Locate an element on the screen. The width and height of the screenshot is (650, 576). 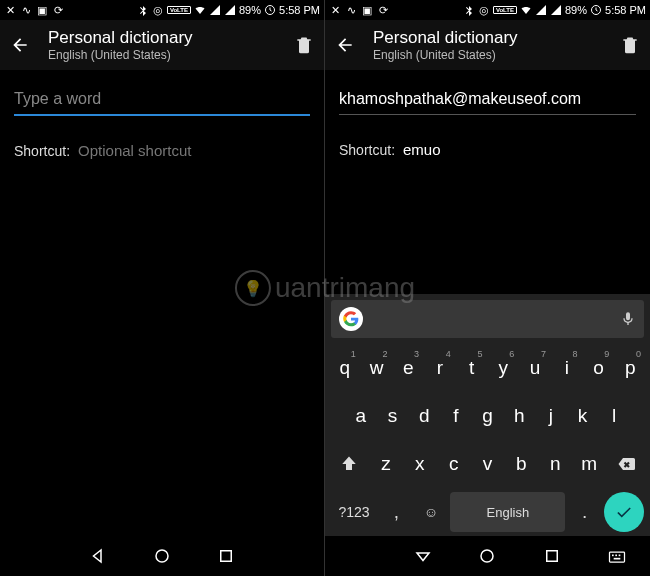
key-j: j is located at coordinates (551, 416).